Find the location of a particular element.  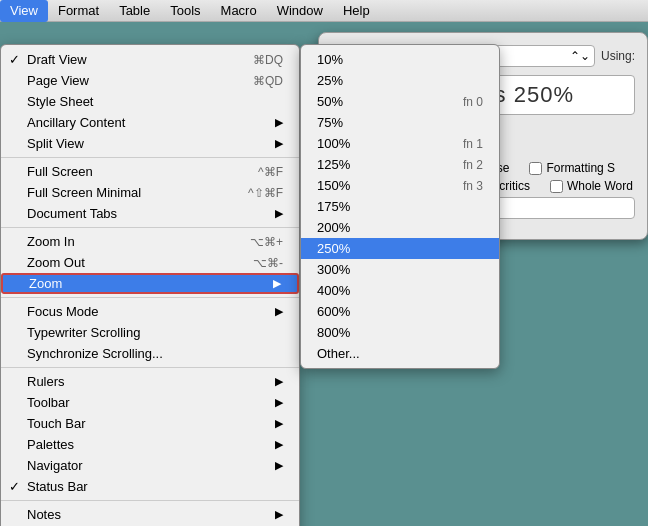

menu-item-zoom: Zoom ▶ is located at coordinates (150, 284).